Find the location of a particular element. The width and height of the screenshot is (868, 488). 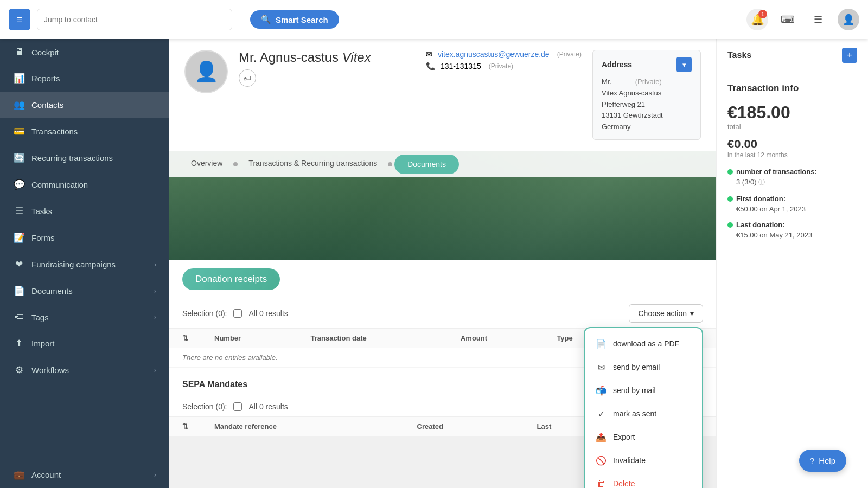

dropdown-delete: 🗑 Delete is located at coordinates (643, 480).